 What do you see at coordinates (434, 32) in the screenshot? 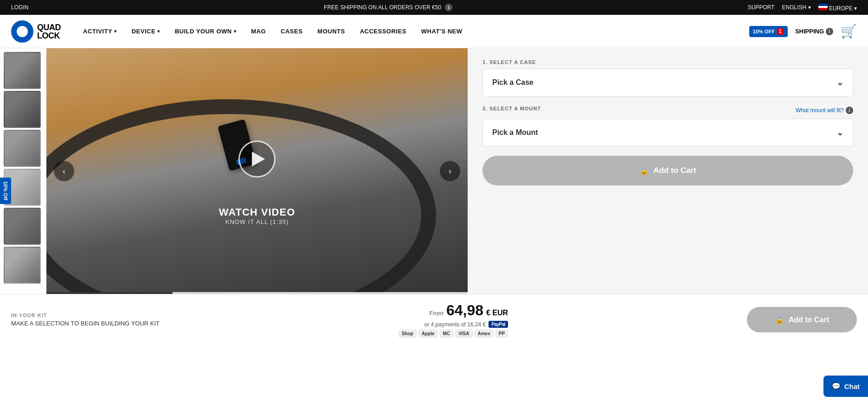
I see `header: QUAD LOCK ACTIVITY ▾ DEVICE ▾ BUILD YOUR…` at bounding box center [434, 32].